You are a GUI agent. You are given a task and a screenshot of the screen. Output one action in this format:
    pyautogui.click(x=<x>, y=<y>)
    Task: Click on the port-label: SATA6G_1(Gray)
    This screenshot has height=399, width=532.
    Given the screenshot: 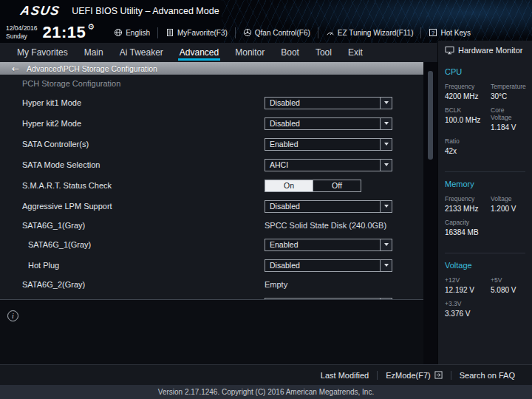 What is the action you would take?
    pyautogui.click(x=132, y=225)
    